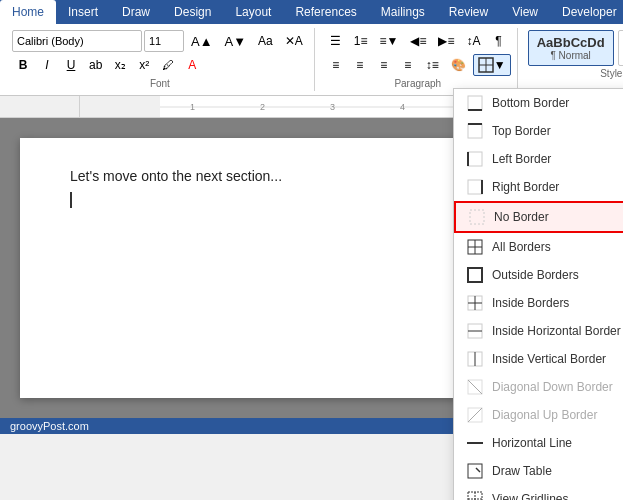 This screenshot has width=623, height=500. I want to click on svg-text: 1, so click(192, 107).